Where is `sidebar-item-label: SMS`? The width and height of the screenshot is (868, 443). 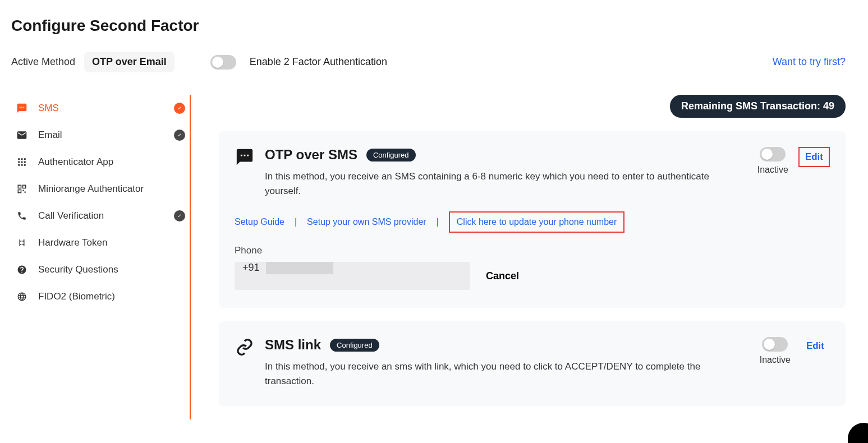 sidebar-item-label: SMS is located at coordinates (106, 108).